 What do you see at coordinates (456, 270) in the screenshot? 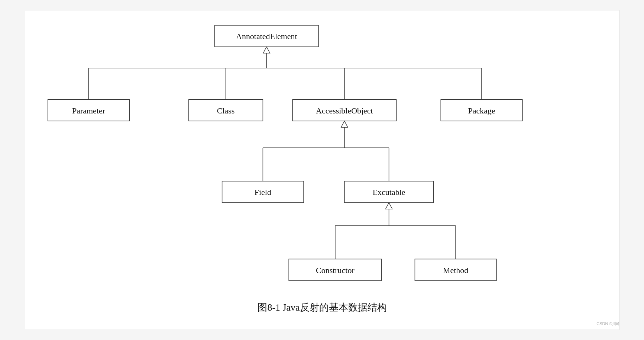
I see `method-label: Method` at bounding box center [456, 270].